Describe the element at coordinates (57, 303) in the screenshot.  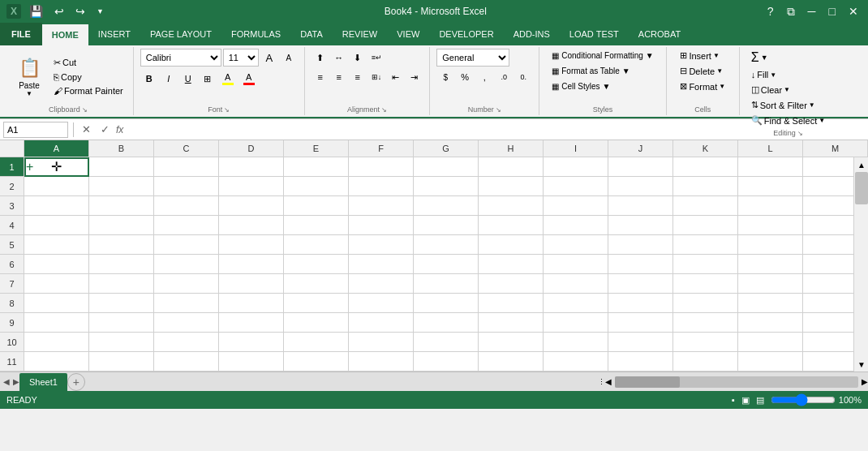
I see `cell-A8` at that location.